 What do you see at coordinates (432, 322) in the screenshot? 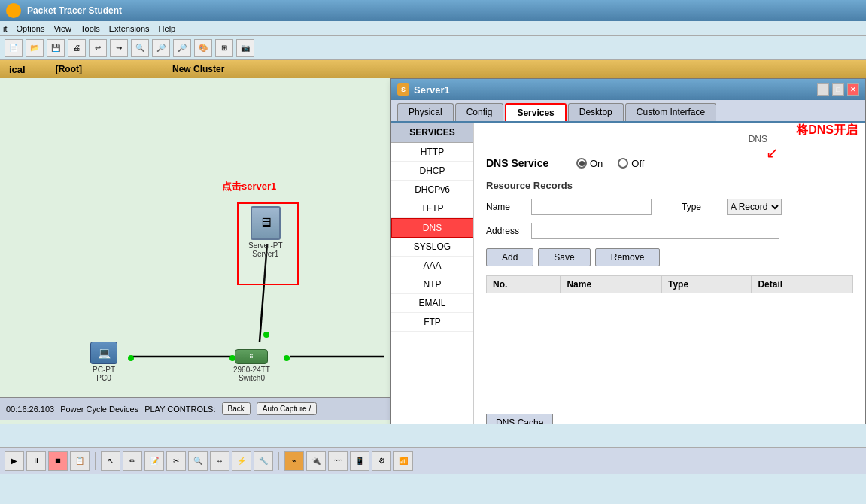
I see `service-ftp: FTP` at bounding box center [432, 322].